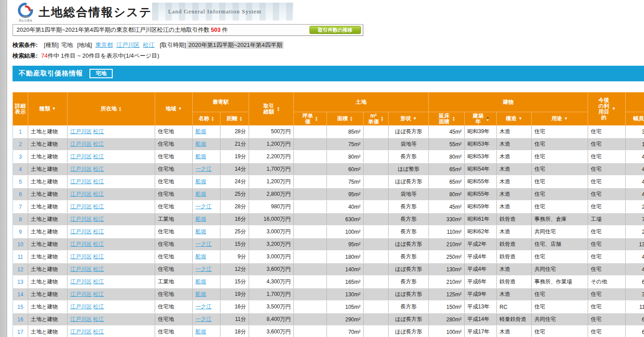 This screenshot has width=644, height=337. Describe the element at coordinates (310, 119) in the screenshot. I see `header-tsubo-price-sort: 坪単価▲▼` at that location.